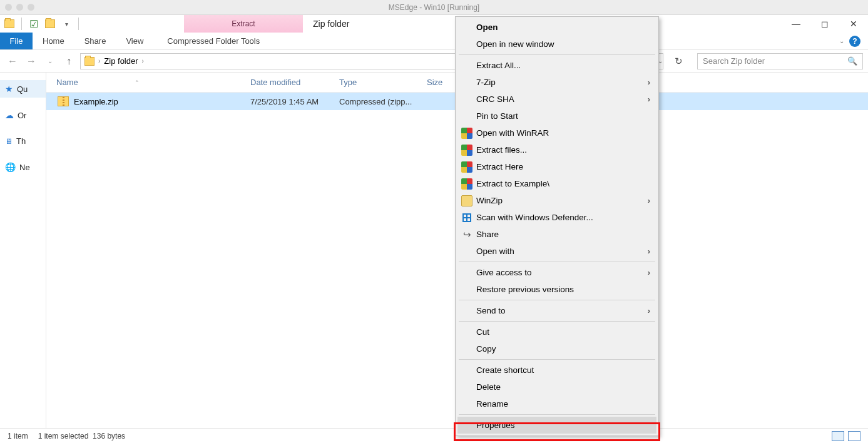  What do you see at coordinates (557, 289) in the screenshot?
I see `ctx-restore-versions: Restore previous versions` at bounding box center [557, 289].